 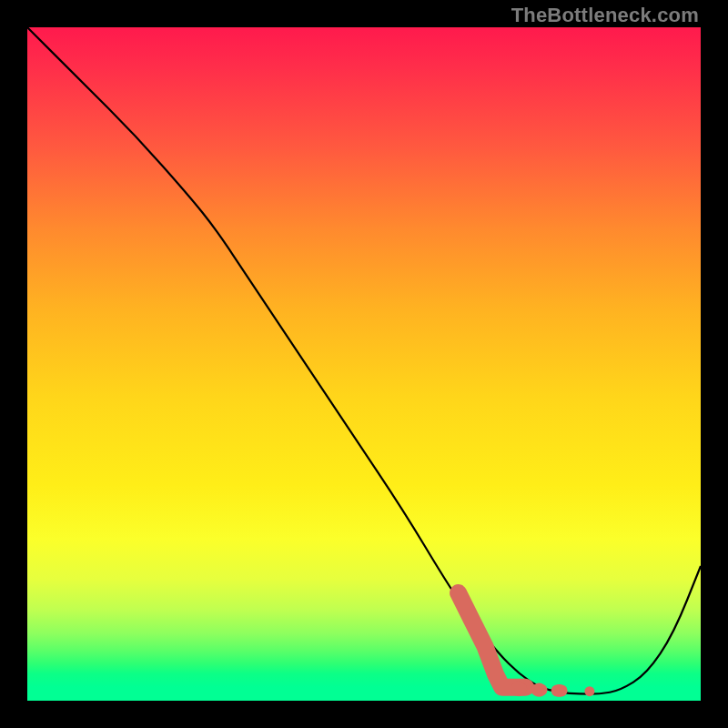 What do you see at coordinates (527, 645) in the screenshot?
I see `highlighted-region` at bounding box center [527, 645].